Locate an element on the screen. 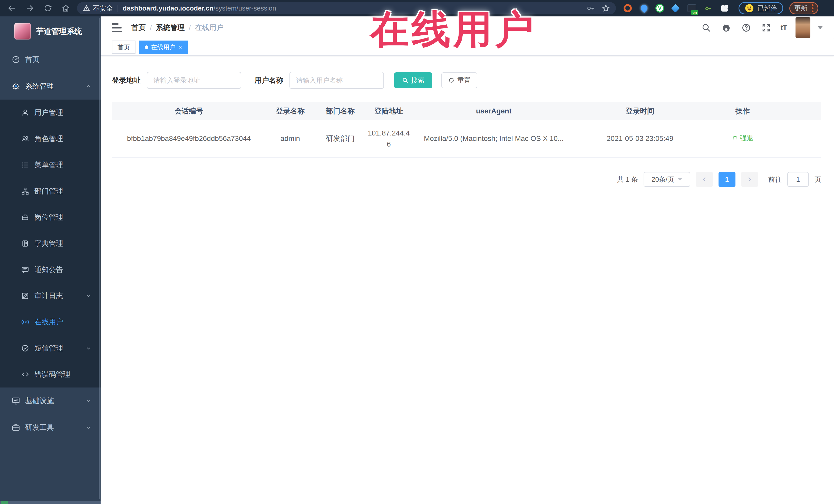 This screenshot has width=834, height=504. page-number-button: 1 is located at coordinates (727, 179).